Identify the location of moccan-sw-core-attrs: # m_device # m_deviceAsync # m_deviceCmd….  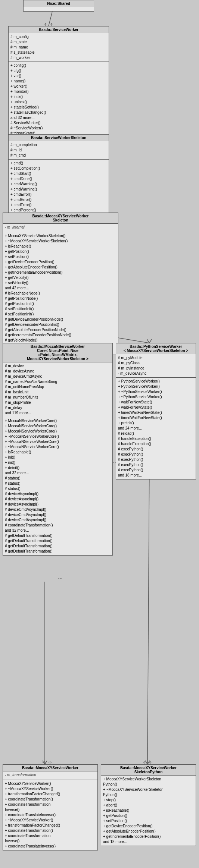
(57, 390).